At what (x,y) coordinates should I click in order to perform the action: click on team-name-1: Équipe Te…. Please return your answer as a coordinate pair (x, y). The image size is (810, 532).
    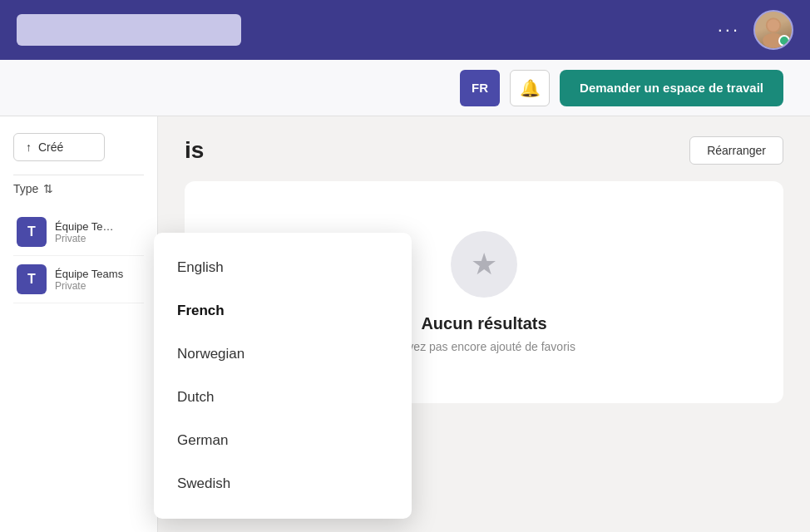
    Looking at the image, I should click on (85, 226).